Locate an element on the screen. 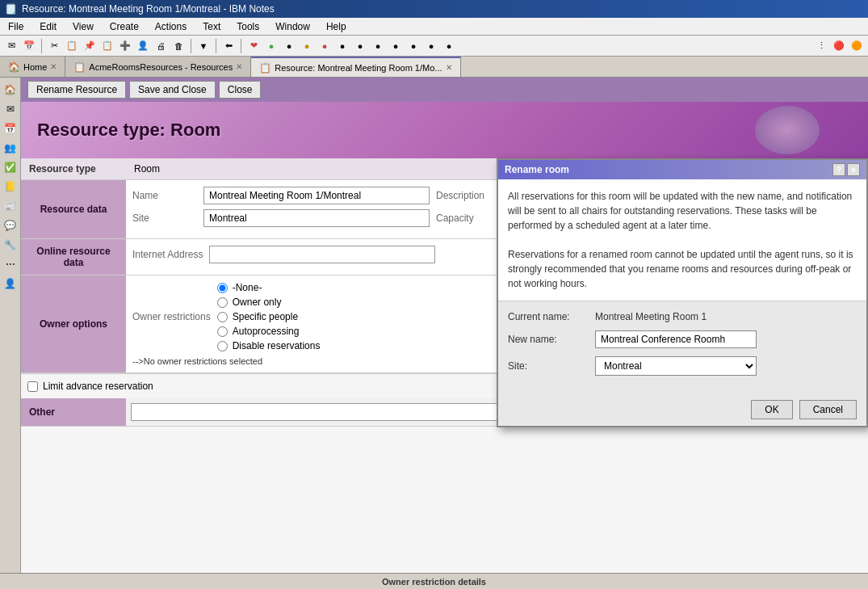 This screenshot has height=589, width=868. menu-text: Text is located at coordinates (212, 27).